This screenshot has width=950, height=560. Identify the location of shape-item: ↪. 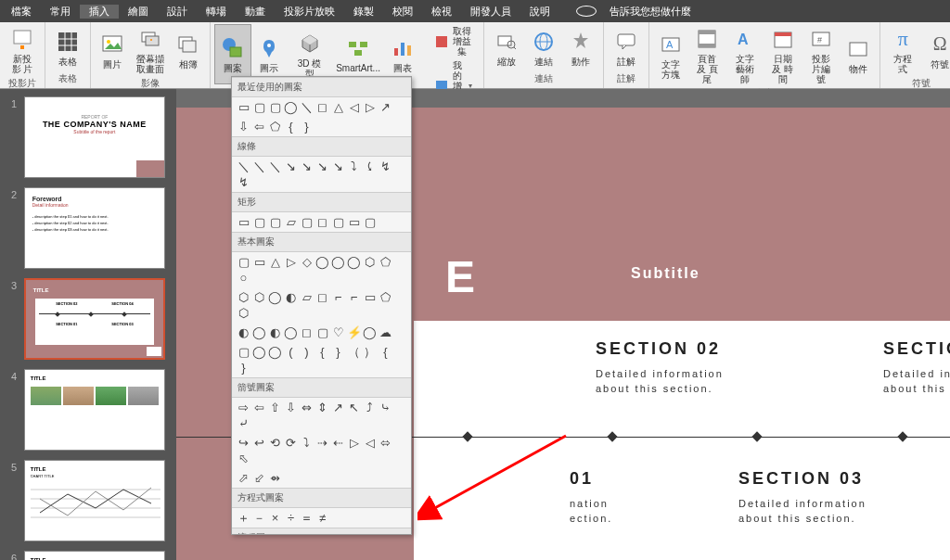
(243, 443).